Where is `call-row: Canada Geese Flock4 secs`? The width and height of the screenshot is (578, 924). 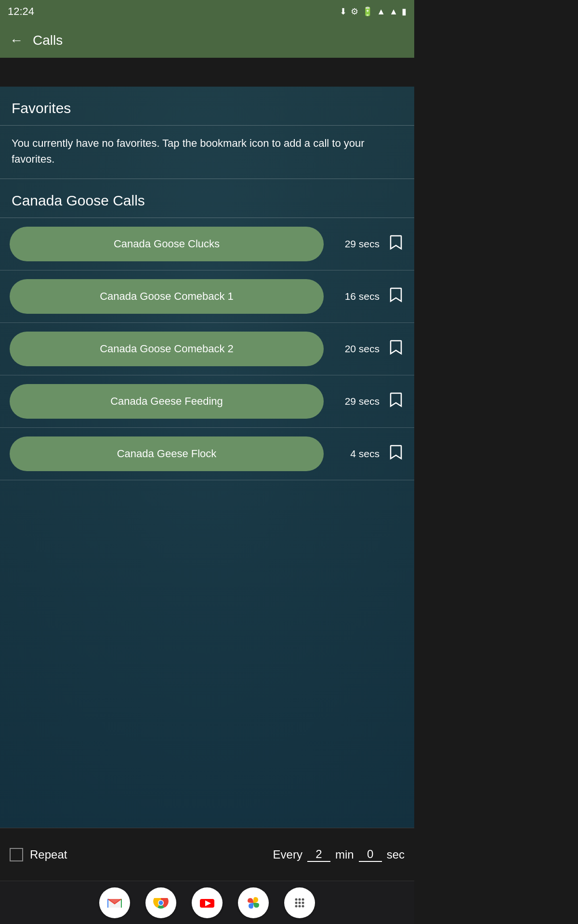 call-row: Canada Geese Flock4 secs is located at coordinates (207, 454).